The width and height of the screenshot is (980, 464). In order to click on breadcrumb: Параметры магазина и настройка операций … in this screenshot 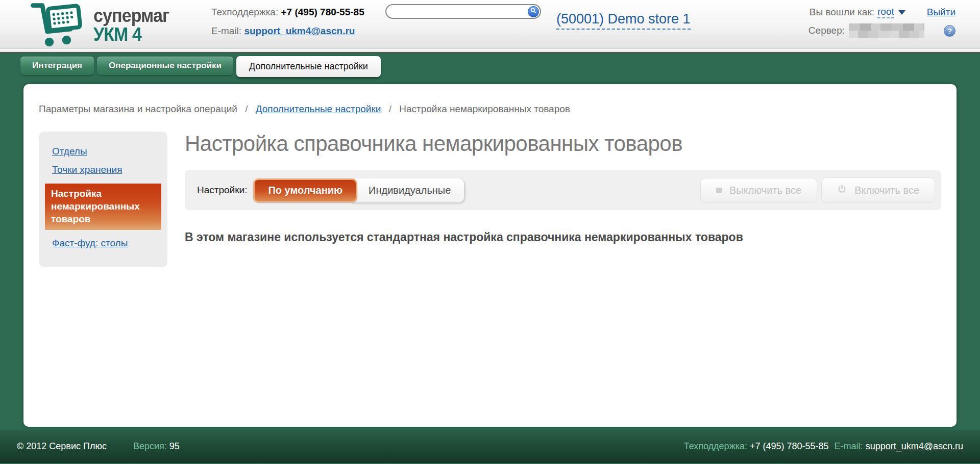, I will do `click(490, 99)`.